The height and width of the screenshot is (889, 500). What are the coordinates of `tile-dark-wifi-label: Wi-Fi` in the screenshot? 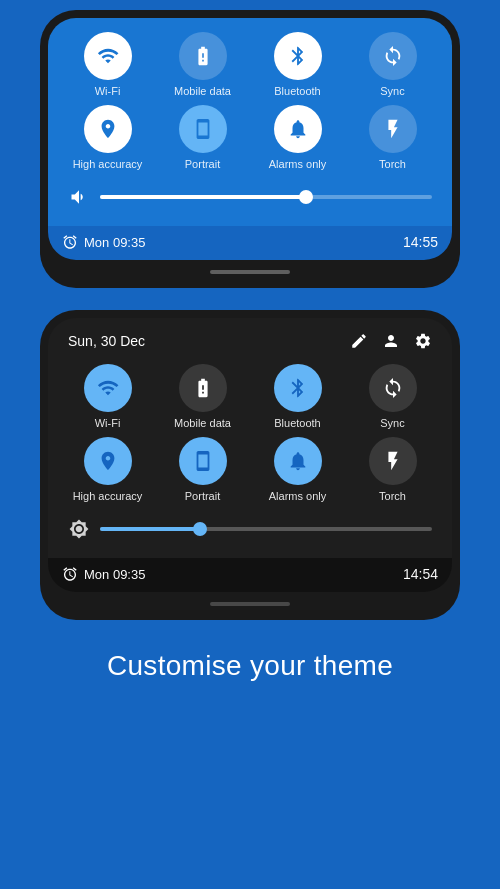 It's located at (108, 423).